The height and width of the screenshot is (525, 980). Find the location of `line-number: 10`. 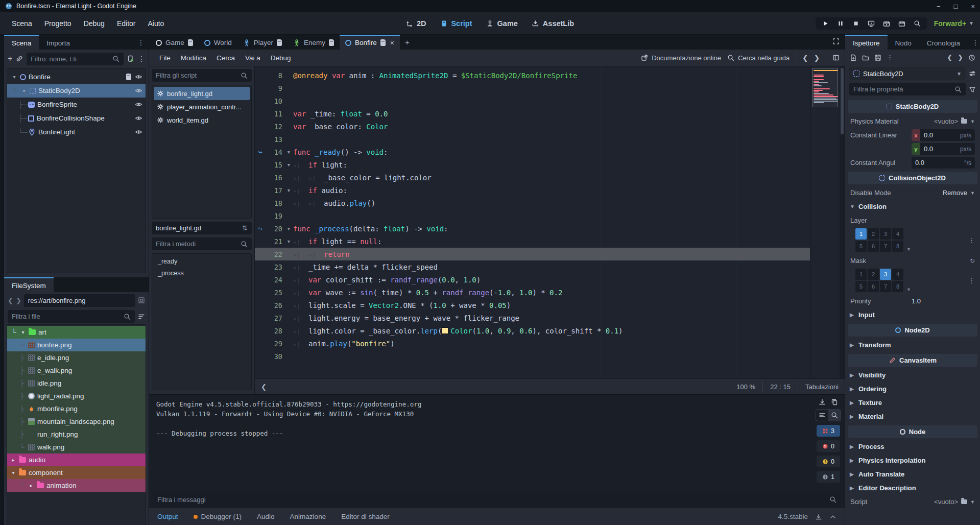

line-number: 10 is located at coordinates (275, 101).